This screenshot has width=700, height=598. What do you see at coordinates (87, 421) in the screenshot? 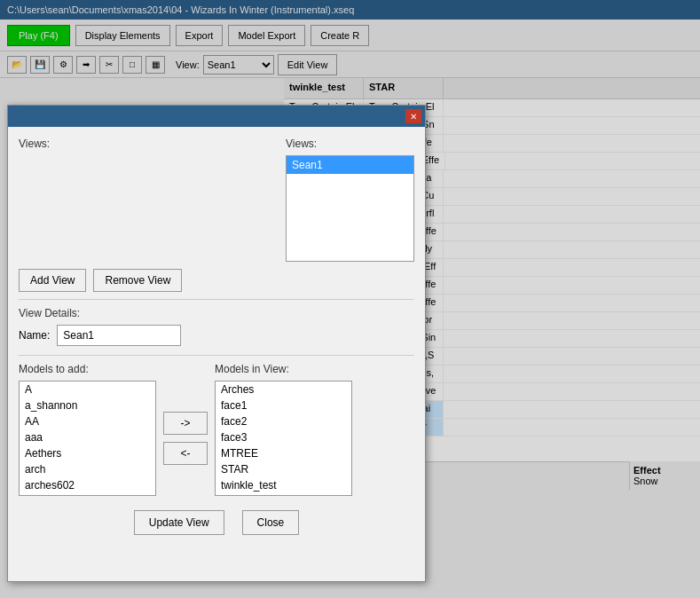
I see `list-item: AA` at bounding box center [87, 421].